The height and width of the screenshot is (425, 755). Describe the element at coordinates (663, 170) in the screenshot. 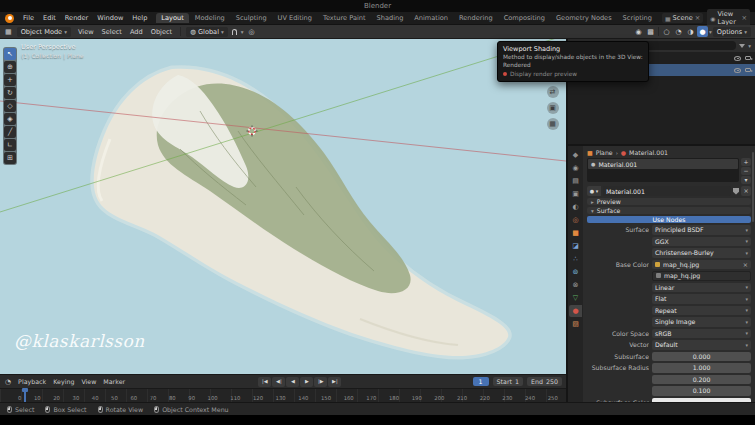

I see `material-slot-list: ● Material.001` at that location.